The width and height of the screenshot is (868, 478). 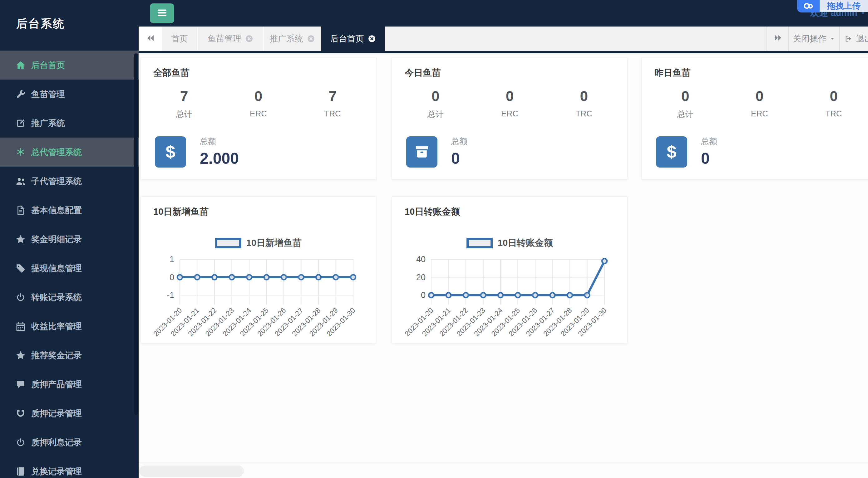 What do you see at coordinates (69, 268) in the screenshot?
I see `sidebar-item-提现信息管理: 提现信息管理` at bounding box center [69, 268].